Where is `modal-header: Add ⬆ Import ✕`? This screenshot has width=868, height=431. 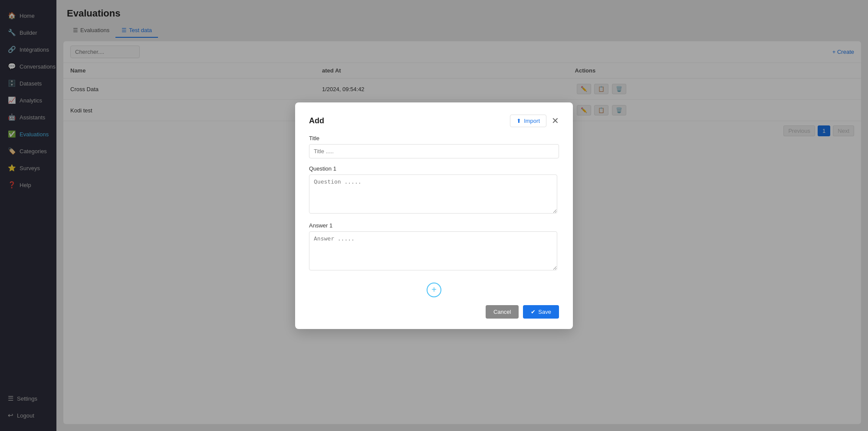
modal-header: Add ⬆ Import ✕ is located at coordinates (434, 121).